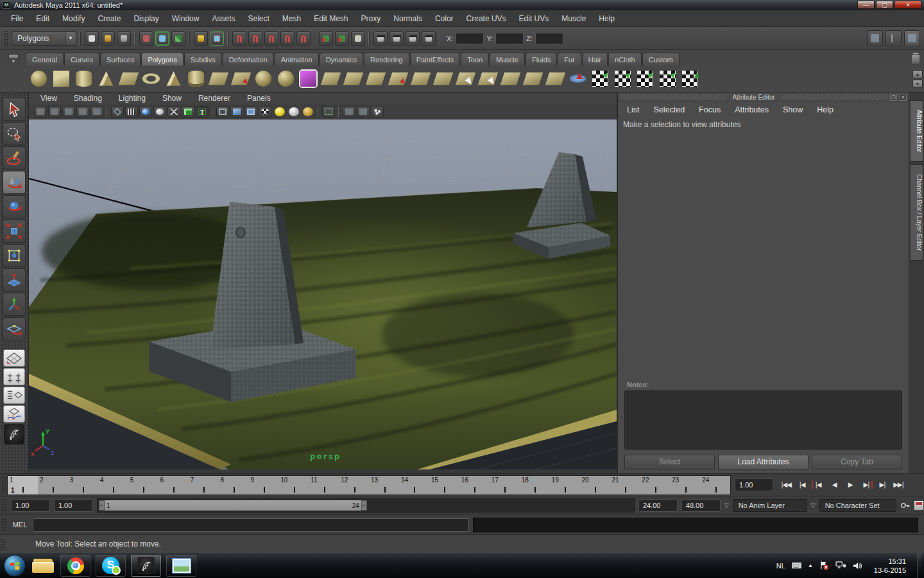  Describe the element at coordinates (882, 485) in the screenshot. I see `step-forward-frame-button: ▶|` at that location.